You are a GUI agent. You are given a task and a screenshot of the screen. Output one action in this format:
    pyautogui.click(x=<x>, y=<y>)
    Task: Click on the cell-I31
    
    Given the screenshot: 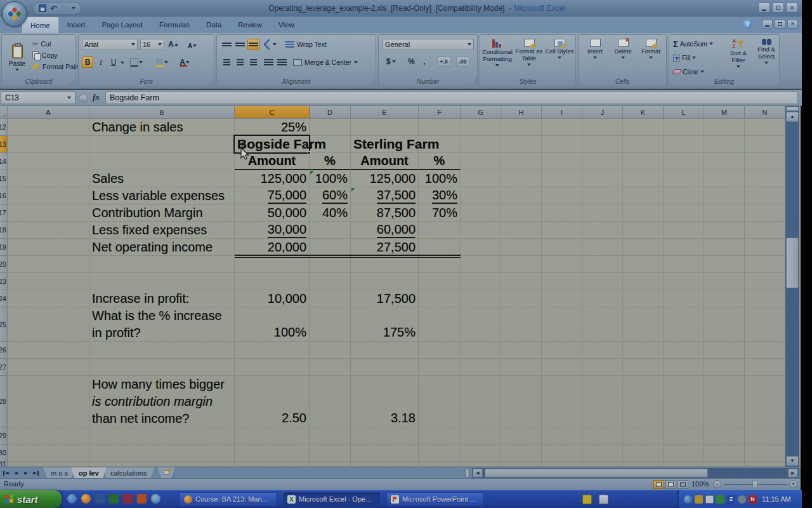 What is the action you would take?
    pyautogui.click(x=562, y=464)
    